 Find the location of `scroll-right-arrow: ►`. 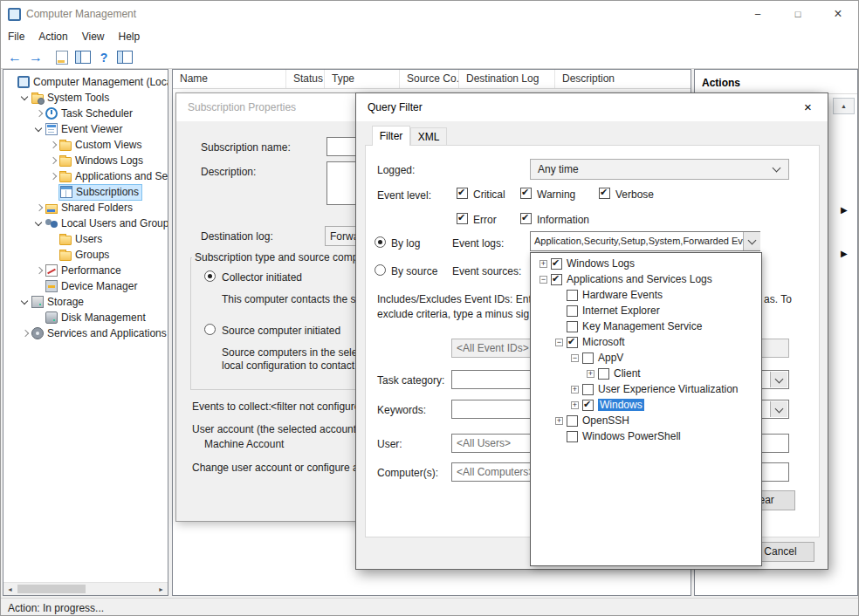

scroll-right-arrow: ► is located at coordinates (161, 589).